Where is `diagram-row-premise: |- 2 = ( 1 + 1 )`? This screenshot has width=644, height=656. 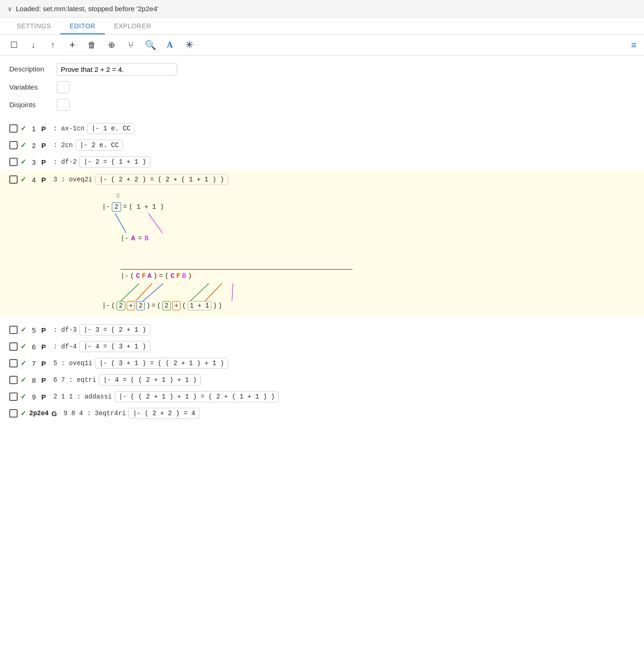 diagram-row-premise: |- 2 = ( 1 + 1 ) is located at coordinates (368, 207).